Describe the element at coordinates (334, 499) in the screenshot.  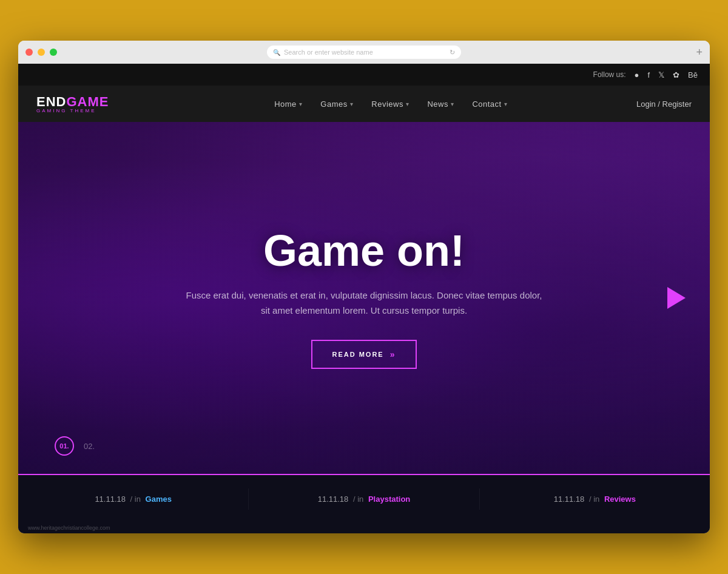
I see `bottom-date-2: 11.11.18` at that location.